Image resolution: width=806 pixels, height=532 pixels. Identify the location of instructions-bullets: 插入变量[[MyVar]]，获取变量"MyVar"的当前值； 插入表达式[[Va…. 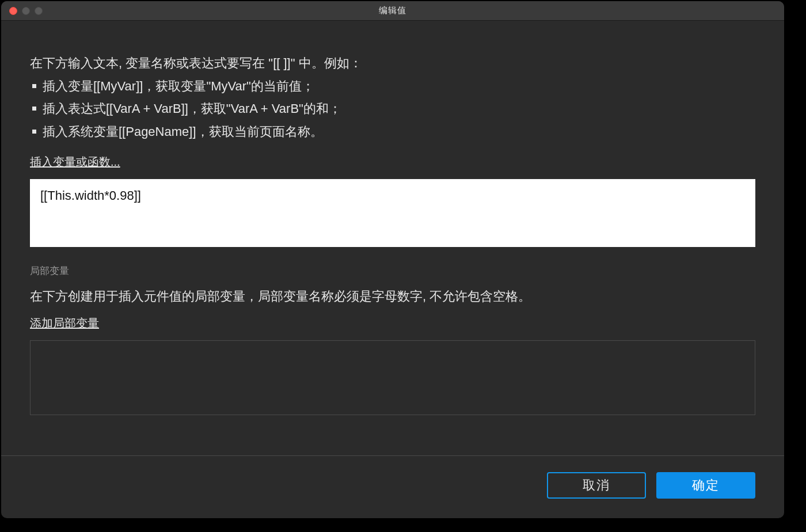
(393, 109).